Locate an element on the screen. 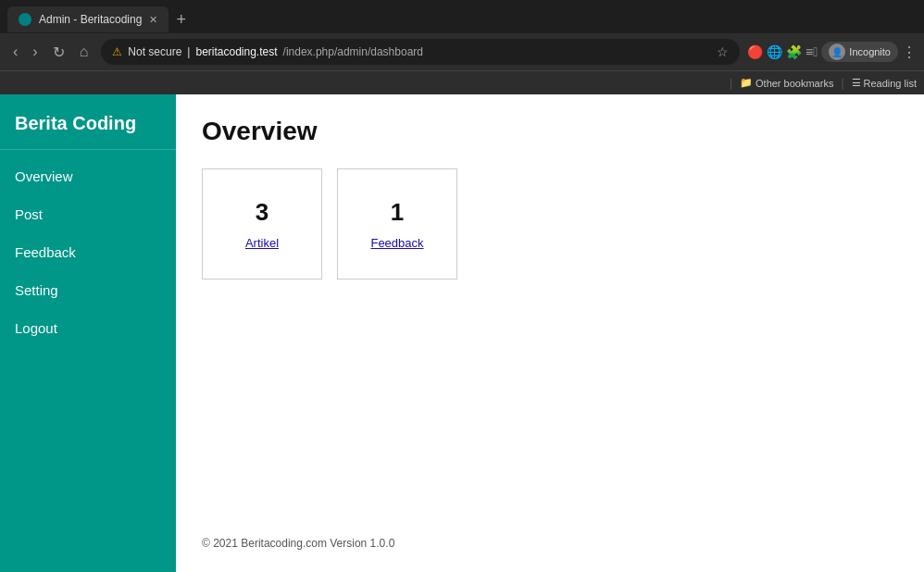 This screenshot has height=572, width=924. page-title: Overview is located at coordinates (550, 131).